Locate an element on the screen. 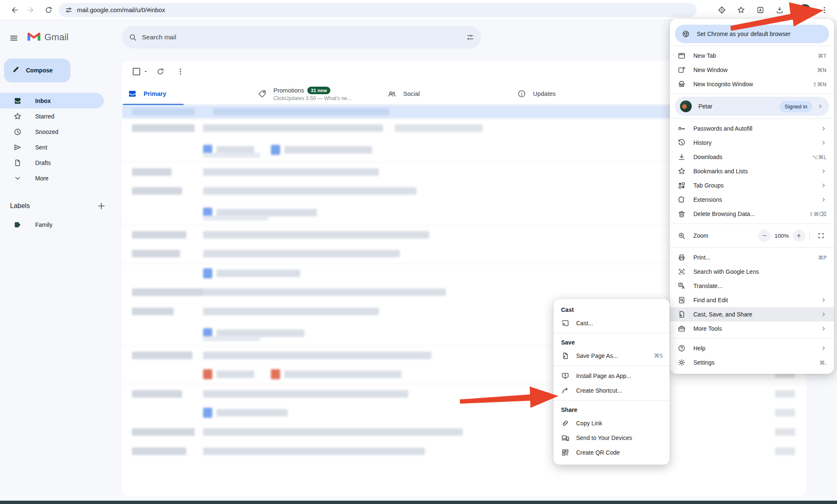 This screenshot has height=504, width=837. menu-item-translate: Translate... is located at coordinates (752, 286).